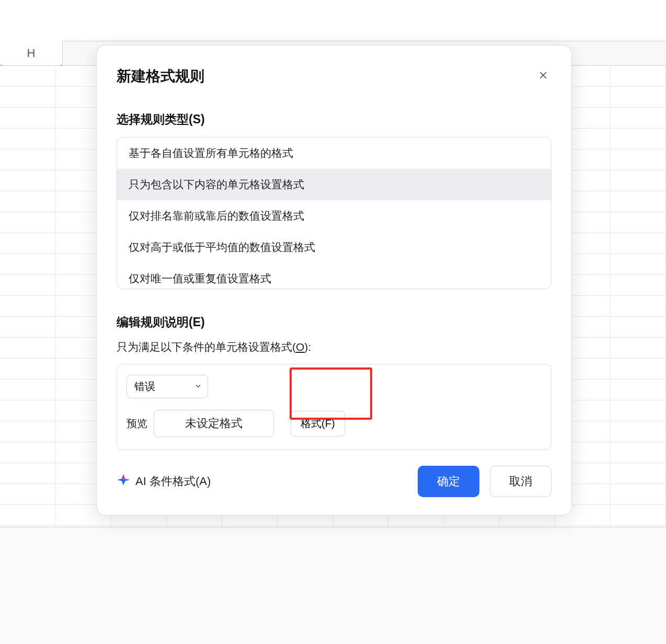 The width and height of the screenshot is (666, 644). What do you see at coordinates (318, 423) in the screenshot?
I see `format-button-label: 格式(F)` at bounding box center [318, 423].